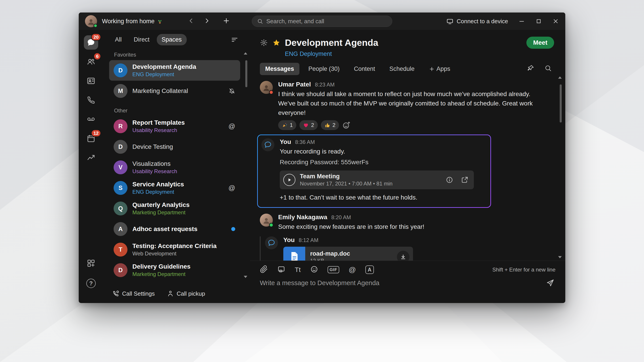  I want to click on rail-teams: 6, so click(91, 61).